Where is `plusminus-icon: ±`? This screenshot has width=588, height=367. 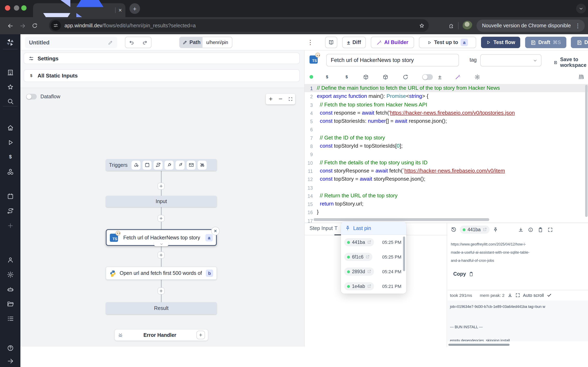 plusminus-icon: ± is located at coordinates (440, 77).